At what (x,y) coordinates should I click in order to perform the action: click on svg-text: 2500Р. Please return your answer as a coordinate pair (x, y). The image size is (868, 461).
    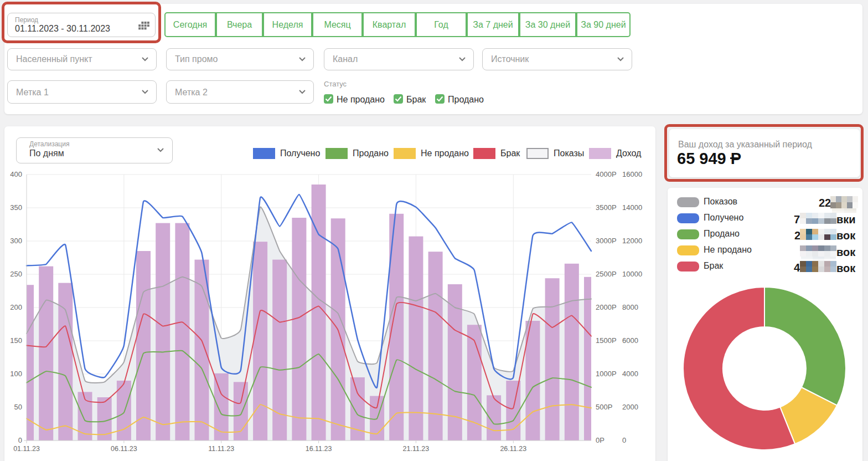
    Looking at the image, I should click on (606, 274).